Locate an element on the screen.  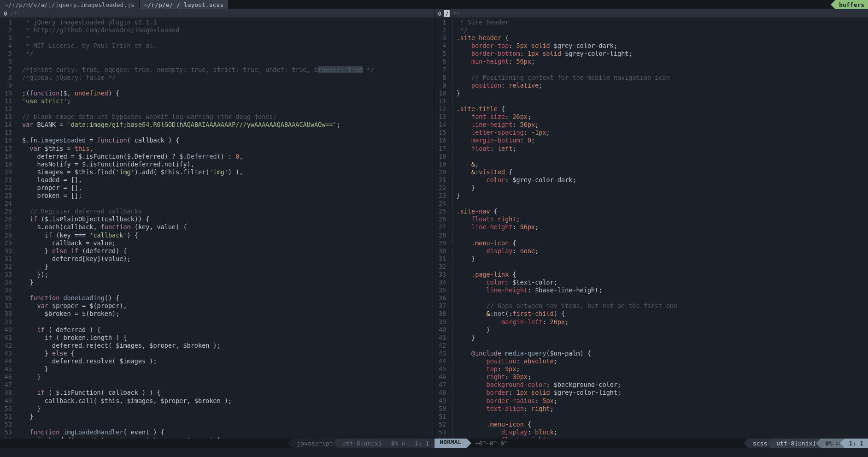
code-line: 41 if ( broken.length ) { is located at coordinates (217, 338).